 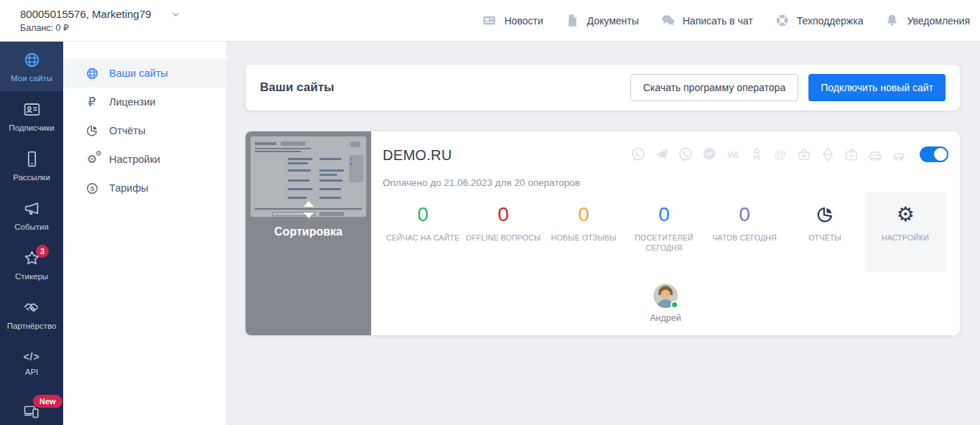 What do you see at coordinates (905, 238) in the screenshot?
I see `action-label: НАСТРОЙКИ` at bounding box center [905, 238].